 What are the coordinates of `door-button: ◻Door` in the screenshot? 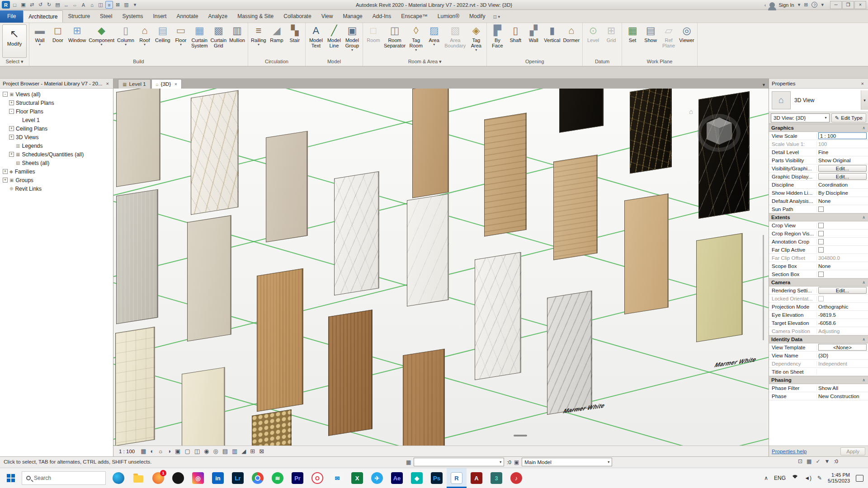 It's located at (58, 41).